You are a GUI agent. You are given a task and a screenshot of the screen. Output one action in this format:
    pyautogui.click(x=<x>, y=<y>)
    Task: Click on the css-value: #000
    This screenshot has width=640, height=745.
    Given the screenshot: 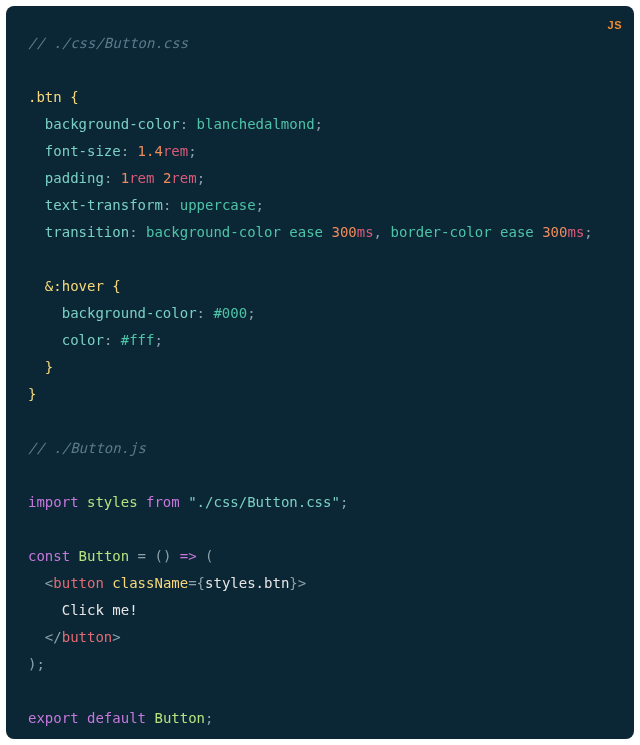 What is the action you would take?
    pyautogui.click(x=230, y=313)
    